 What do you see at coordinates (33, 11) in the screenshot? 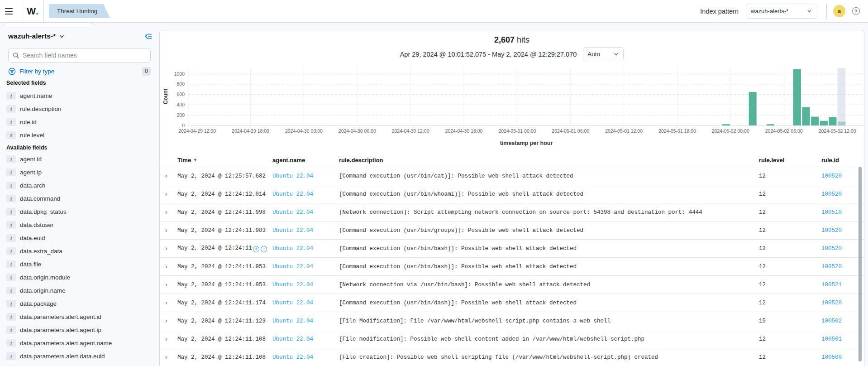
I see `wazuh-logo: W.` at bounding box center [33, 11].